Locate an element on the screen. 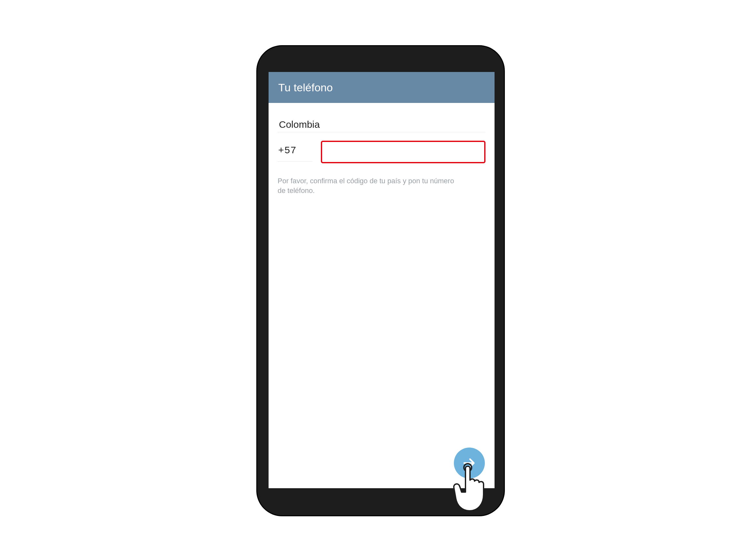 This screenshot has height=545, width=756. app-header: Tu teléfono is located at coordinates (382, 87).